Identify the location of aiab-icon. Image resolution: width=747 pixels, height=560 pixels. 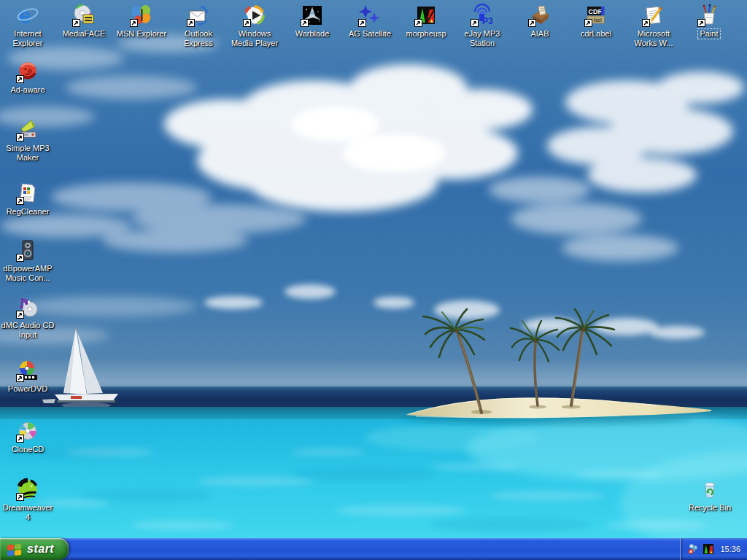
(540, 15).